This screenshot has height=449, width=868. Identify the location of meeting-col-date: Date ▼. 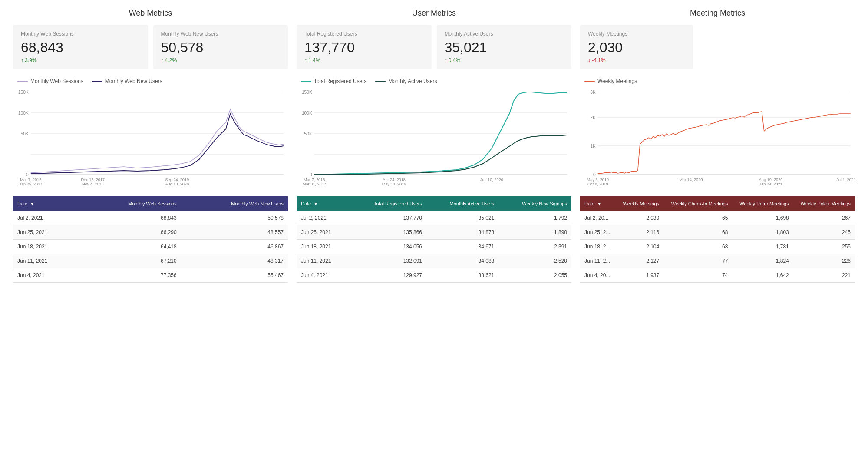
(598, 204).